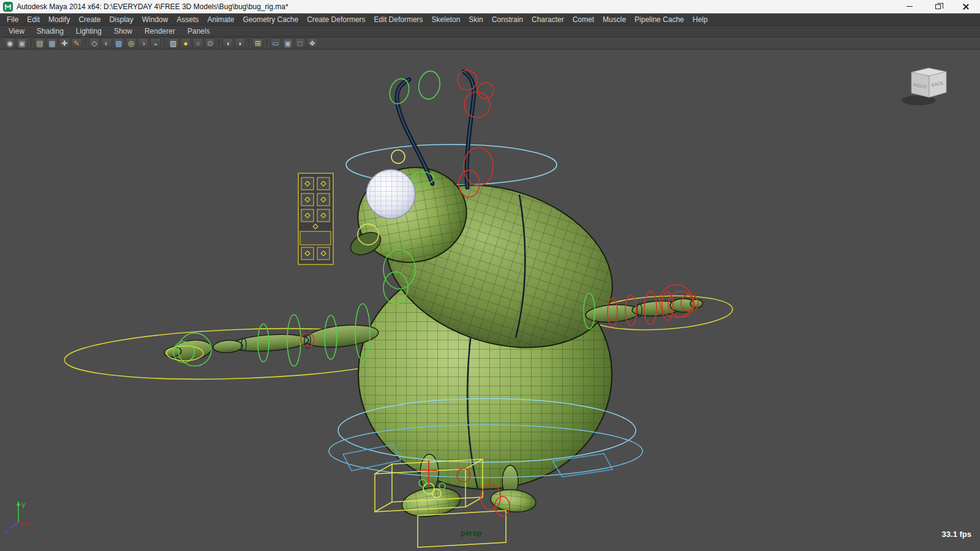  Describe the element at coordinates (187, 20) in the screenshot. I see `menu-assets: Assets` at that location.